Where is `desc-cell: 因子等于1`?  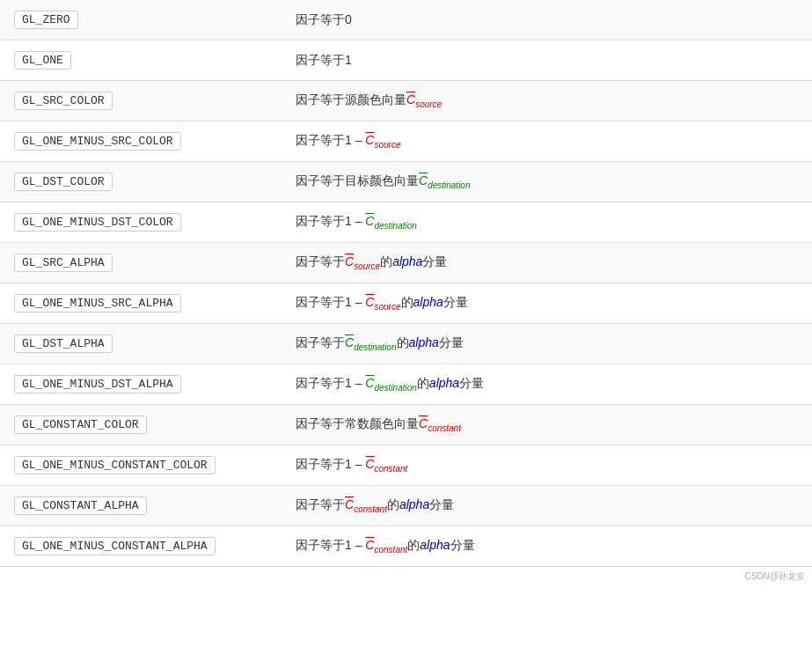 desc-cell: 因子等于1 is located at coordinates (547, 61).